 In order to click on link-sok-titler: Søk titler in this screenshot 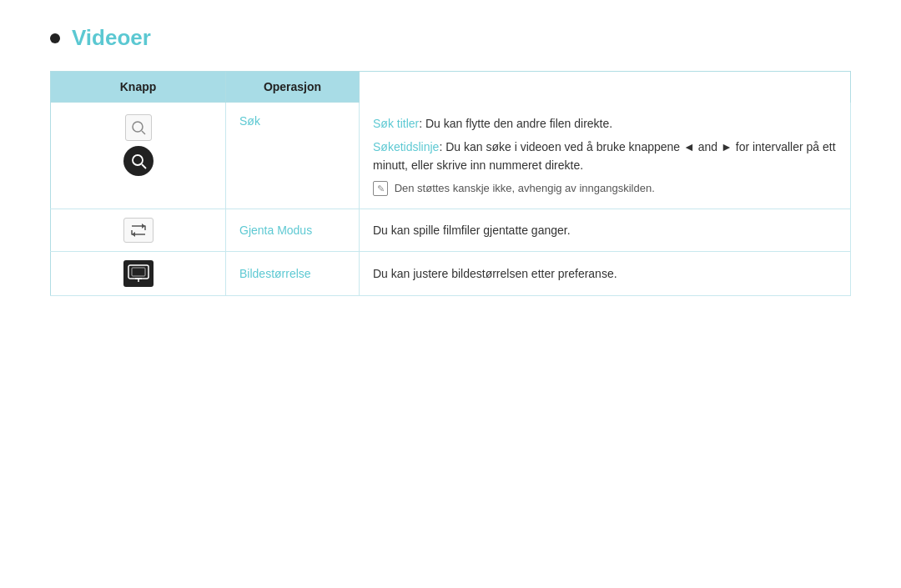, I will do `click(395, 123)`.